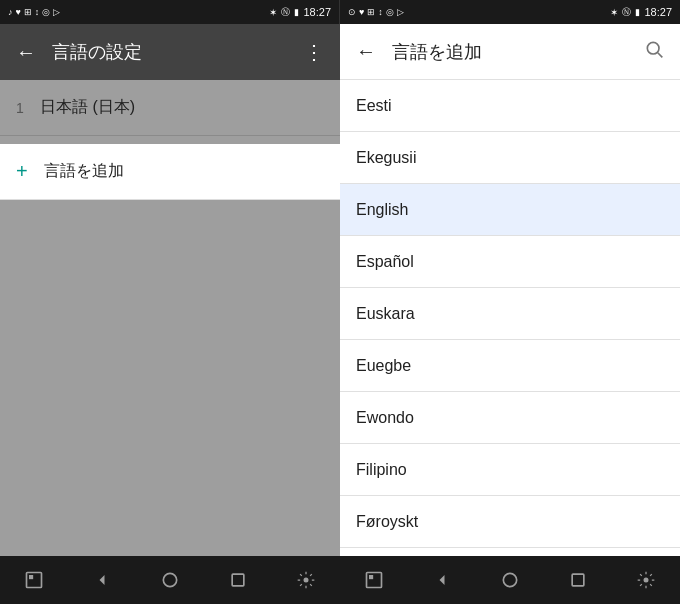 The image size is (680, 604). What do you see at coordinates (510, 470) in the screenshot?
I see `list-item-filipino: Filipino` at bounding box center [510, 470].